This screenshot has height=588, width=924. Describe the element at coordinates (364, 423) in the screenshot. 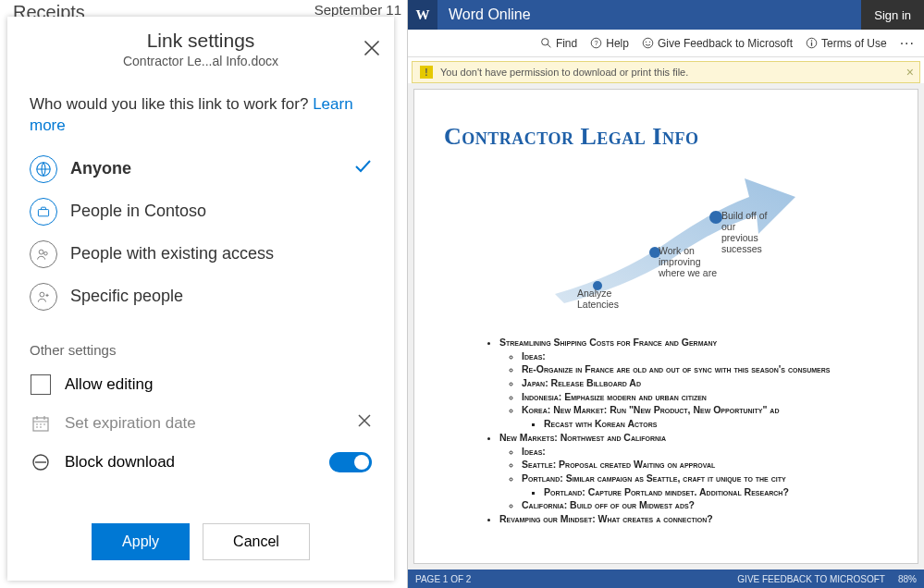

I see `clear-expiration-icon` at that location.